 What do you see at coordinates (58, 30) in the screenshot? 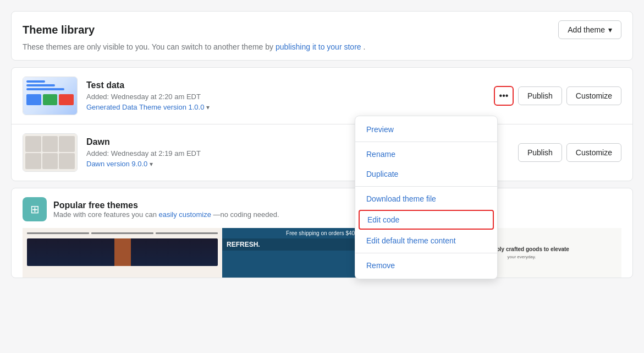
I see `page-title: Theme library` at bounding box center [58, 30].